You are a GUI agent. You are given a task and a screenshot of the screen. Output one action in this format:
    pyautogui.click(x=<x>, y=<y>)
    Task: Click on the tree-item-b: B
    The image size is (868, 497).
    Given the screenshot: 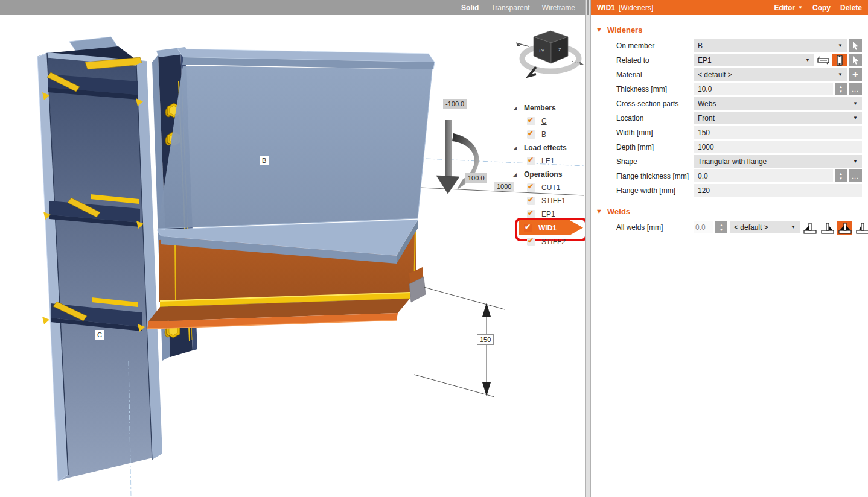 What is the action you would take?
    pyautogui.click(x=548, y=135)
    